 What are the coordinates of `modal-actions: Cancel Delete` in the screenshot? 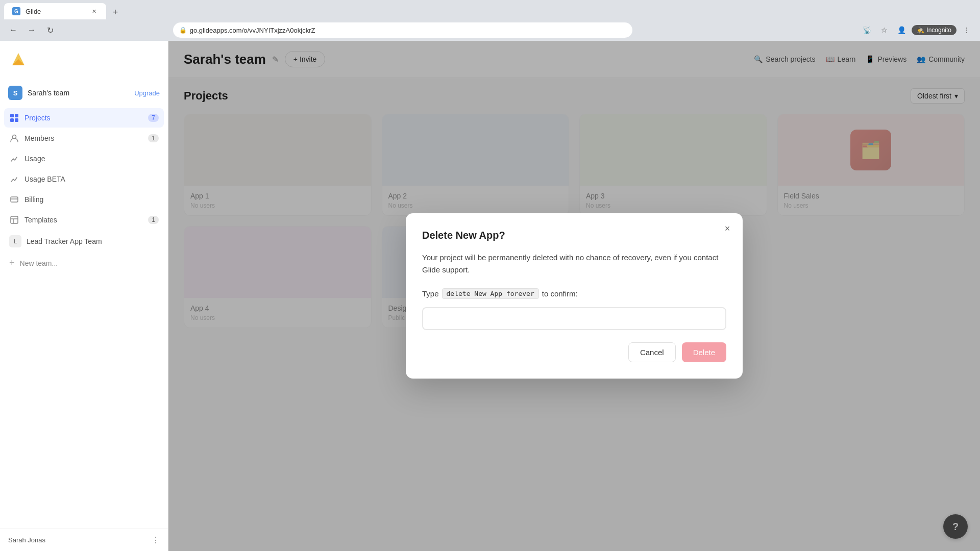 It's located at (574, 352).